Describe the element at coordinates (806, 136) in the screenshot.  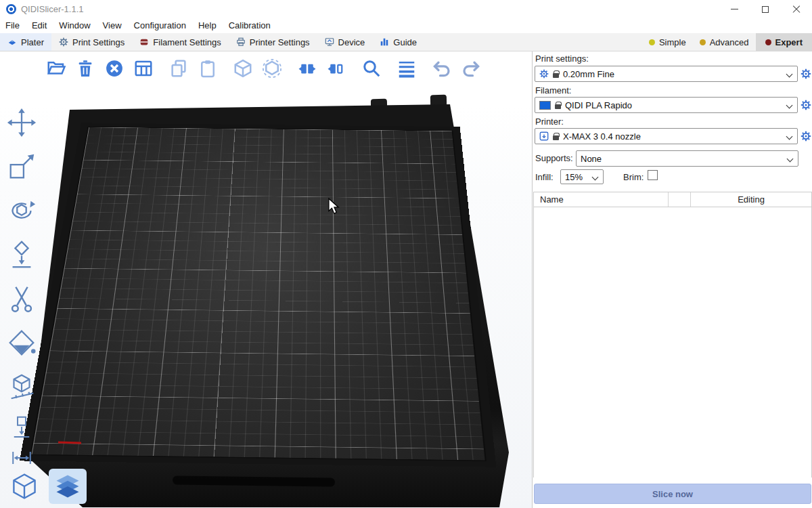
I see `printer-edit-button` at that location.